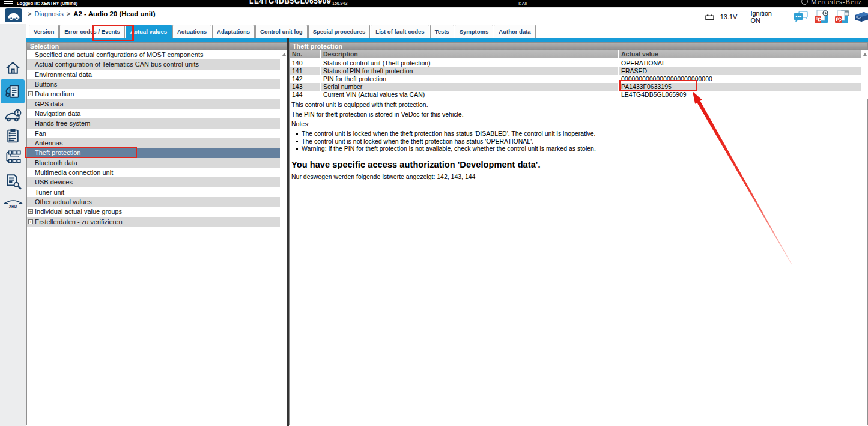 The height and width of the screenshot is (426, 868). What do you see at coordinates (154, 163) in the screenshot?
I see `selection-item: Bluetooth data` at bounding box center [154, 163].